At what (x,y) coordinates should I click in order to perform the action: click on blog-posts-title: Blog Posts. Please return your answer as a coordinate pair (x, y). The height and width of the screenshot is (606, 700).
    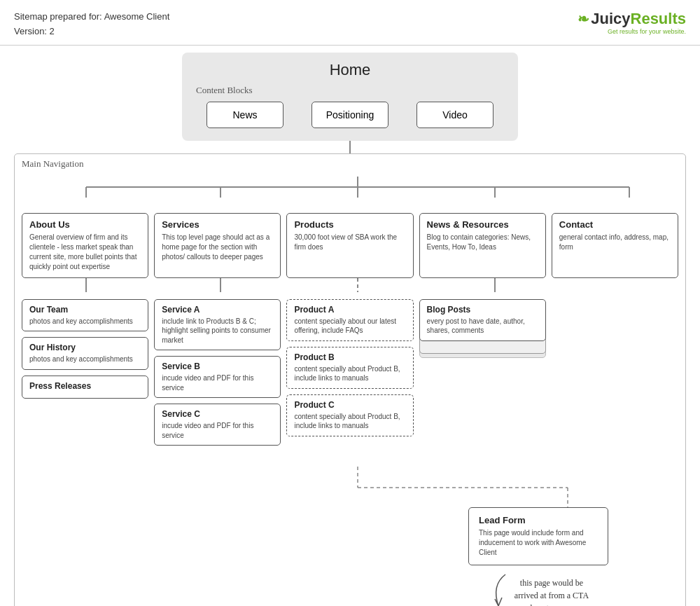
    Looking at the image, I should click on (483, 310).